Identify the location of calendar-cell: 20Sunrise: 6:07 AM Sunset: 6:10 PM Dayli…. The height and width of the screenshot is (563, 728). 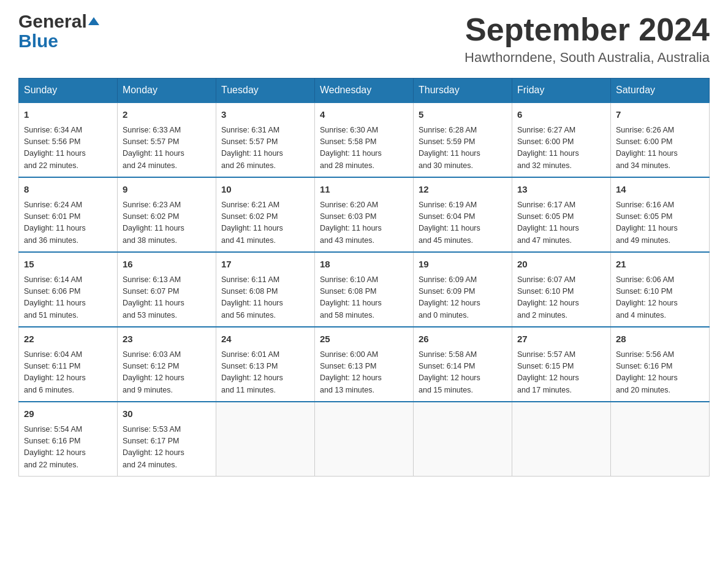
(561, 289).